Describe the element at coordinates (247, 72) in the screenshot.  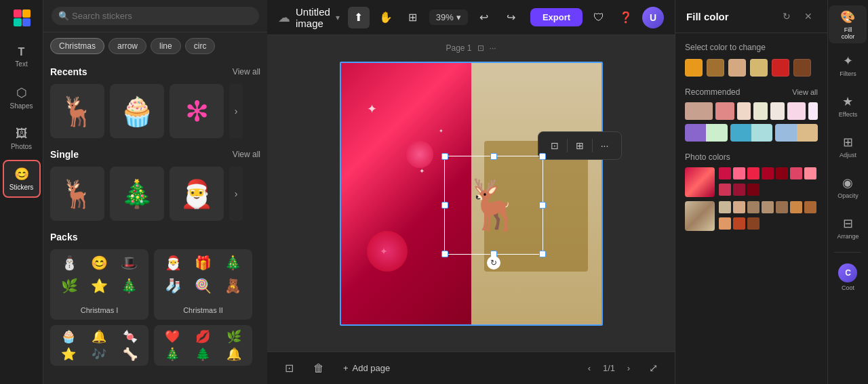
I see `recents-view-all: View all` at that location.